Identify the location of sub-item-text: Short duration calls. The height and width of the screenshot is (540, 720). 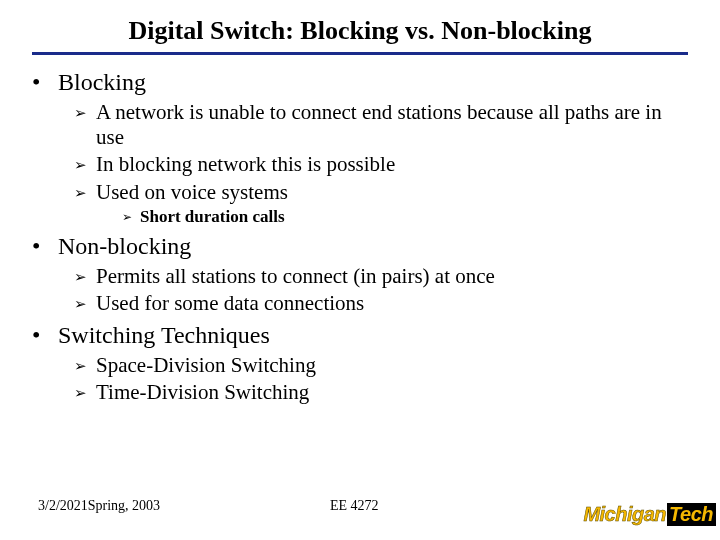
(212, 217).